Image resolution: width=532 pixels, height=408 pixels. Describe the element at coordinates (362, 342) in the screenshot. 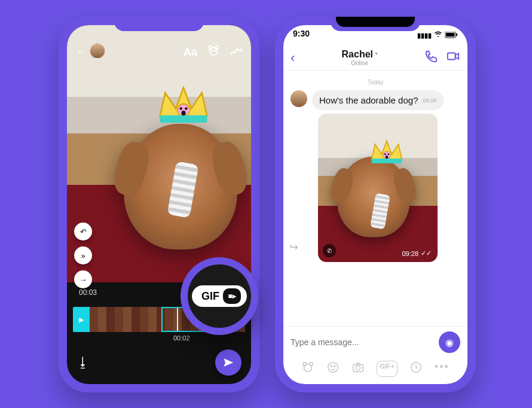

I see `message-input` at that location.